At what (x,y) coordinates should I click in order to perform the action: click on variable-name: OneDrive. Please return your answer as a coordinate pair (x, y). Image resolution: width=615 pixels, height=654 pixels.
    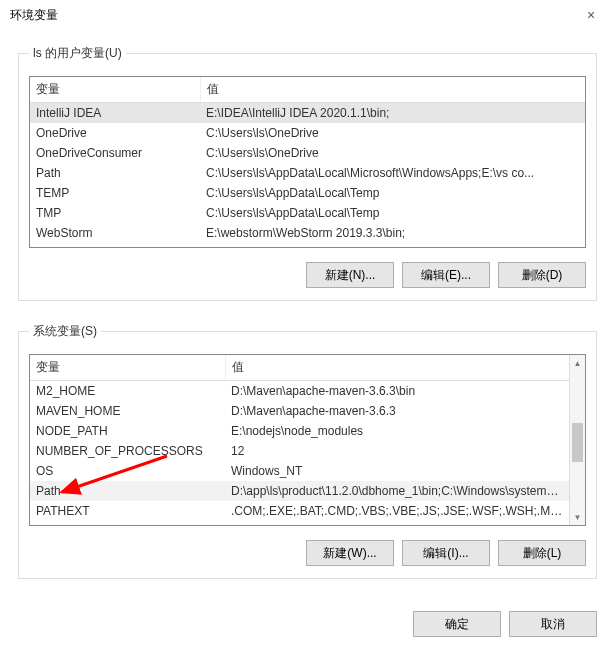
    Looking at the image, I should click on (115, 133).